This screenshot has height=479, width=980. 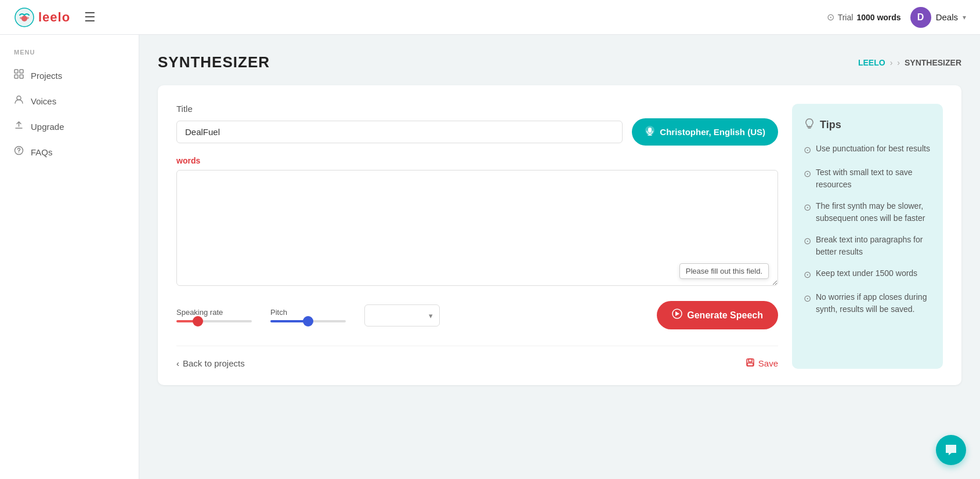 What do you see at coordinates (762, 363) in the screenshot?
I see `save-link: Save` at bounding box center [762, 363].